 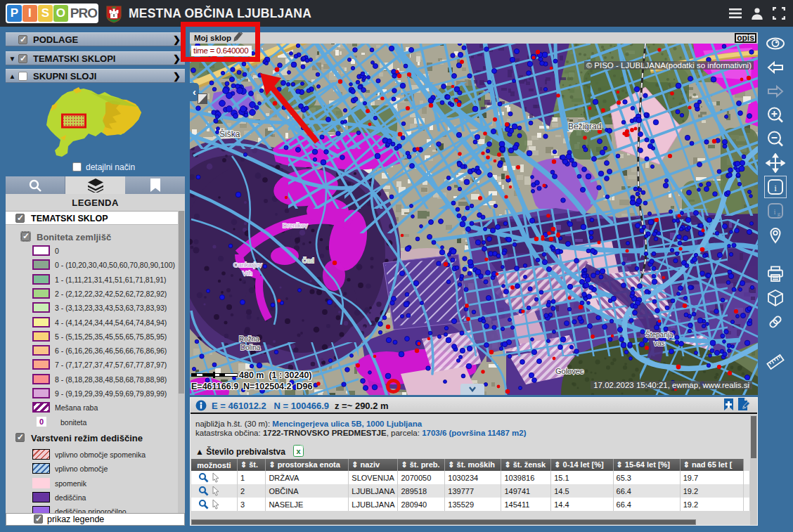 What do you see at coordinates (659, 343) in the screenshot?
I see `svg-text: vas` at bounding box center [659, 343].